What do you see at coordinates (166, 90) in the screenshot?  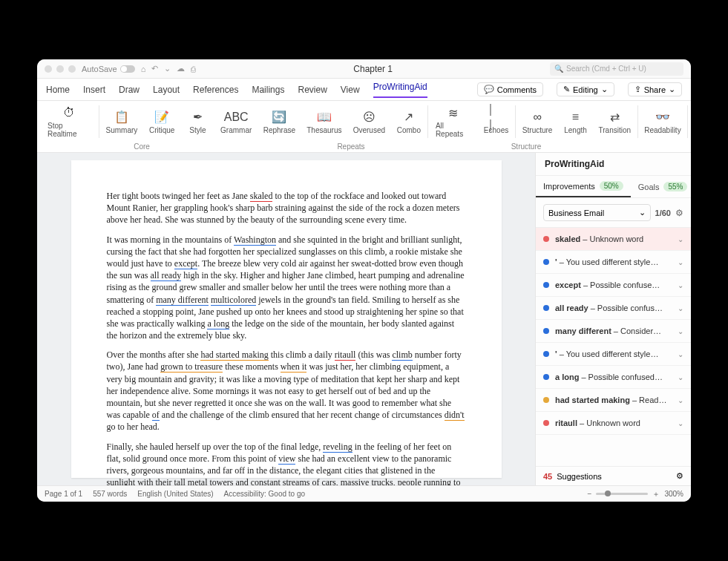 I see `tab-layout: Layout` at bounding box center [166, 90].